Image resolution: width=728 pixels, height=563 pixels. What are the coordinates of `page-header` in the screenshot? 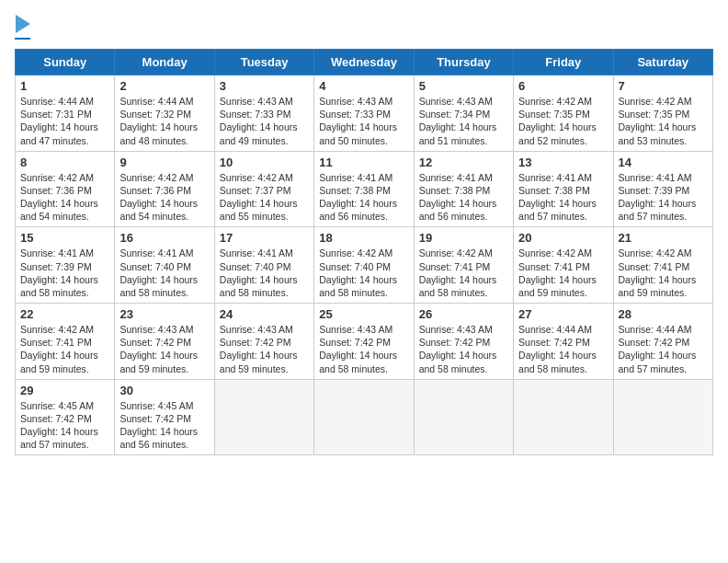 It's located at (364, 28).